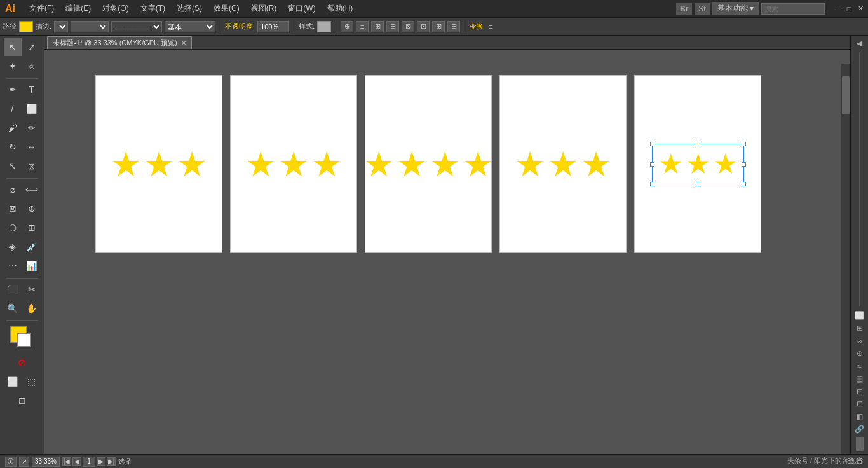 This screenshot has height=468, width=868. I want to click on menu-window: 窗口(W), so click(301, 9).